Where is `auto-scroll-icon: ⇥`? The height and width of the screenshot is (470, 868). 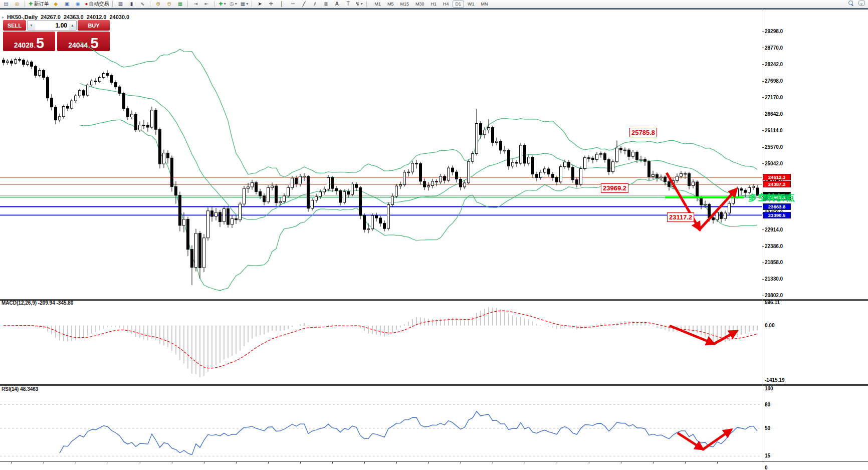 auto-scroll-icon: ⇥ is located at coordinates (195, 4).